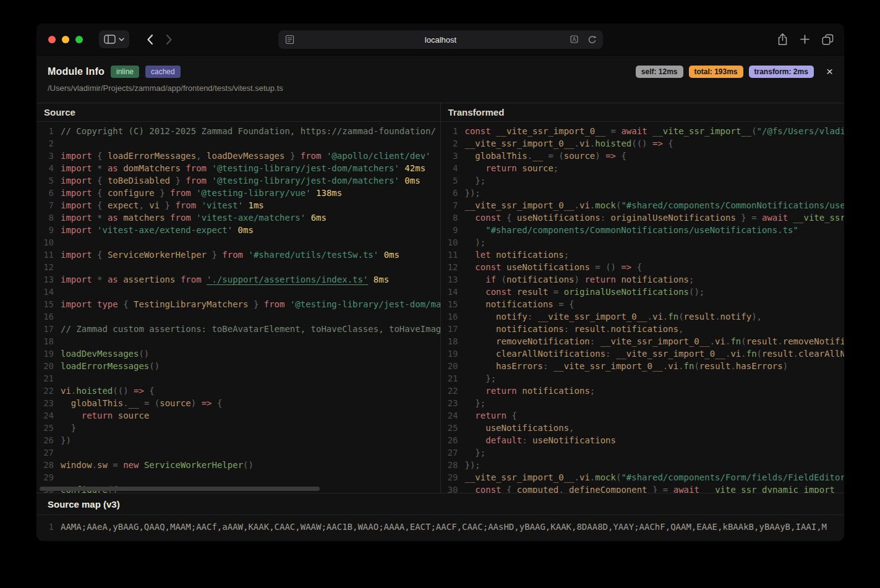  Describe the element at coordinates (491, 415) in the screenshot. I see `code-token: return` at that location.